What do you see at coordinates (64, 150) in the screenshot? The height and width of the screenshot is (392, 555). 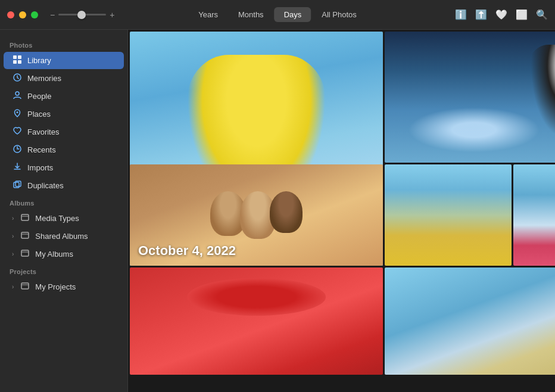 I see `sidebar-item-recents: Recents` at bounding box center [64, 150].